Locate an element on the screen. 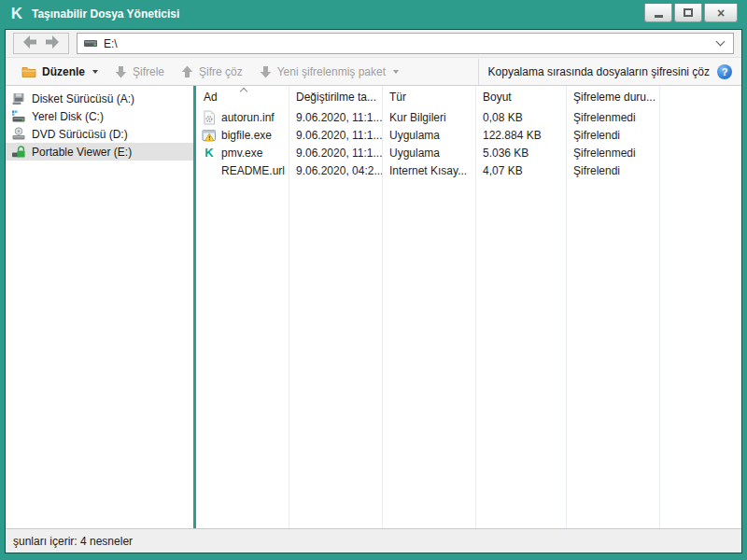 The width and height of the screenshot is (747, 560). forward-arrow-icon is located at coordinates (52, 43).